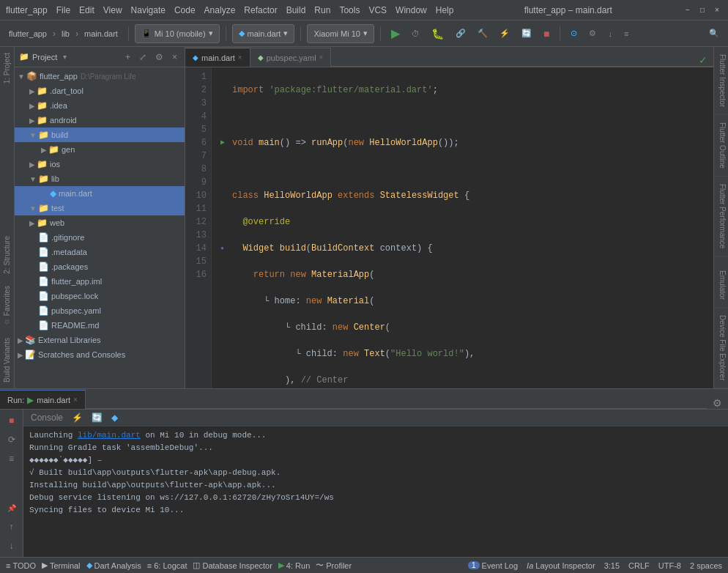 The image size is (728, 573). I want to click on window-controls: − □ ×, so click(702, 10).